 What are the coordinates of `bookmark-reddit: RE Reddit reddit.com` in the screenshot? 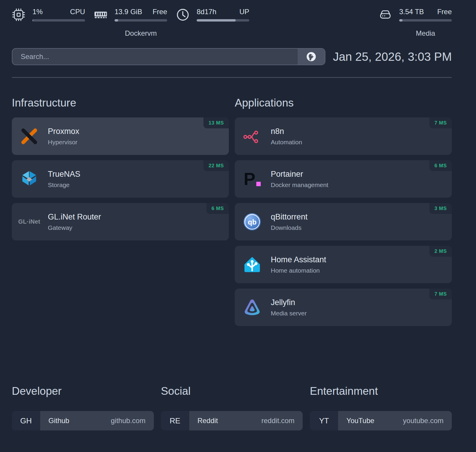 It's located at (232, 421).